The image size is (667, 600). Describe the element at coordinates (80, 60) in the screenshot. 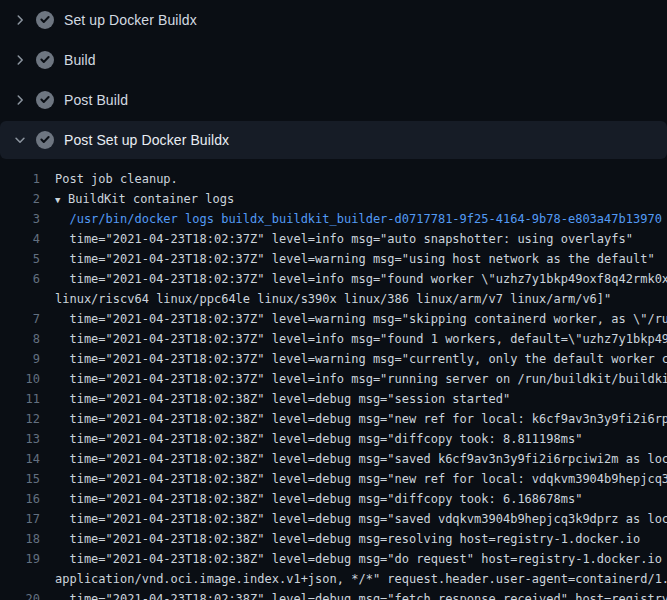

I see `step-label: Build` at that location.